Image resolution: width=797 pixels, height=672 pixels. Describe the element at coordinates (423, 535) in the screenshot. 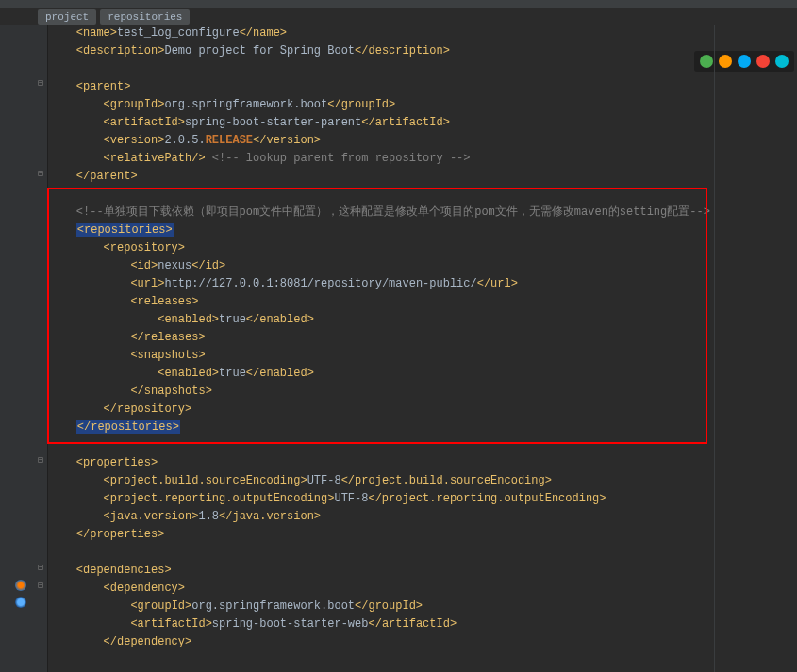

I see `code-line: </properties>` at that location.